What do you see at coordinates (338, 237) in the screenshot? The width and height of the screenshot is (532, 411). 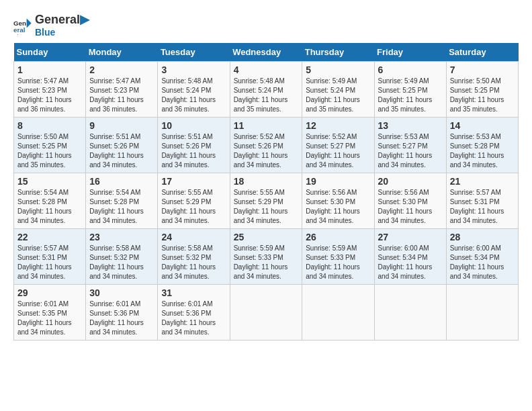 I see `day-number: 26` at bounding box center [338, 237].